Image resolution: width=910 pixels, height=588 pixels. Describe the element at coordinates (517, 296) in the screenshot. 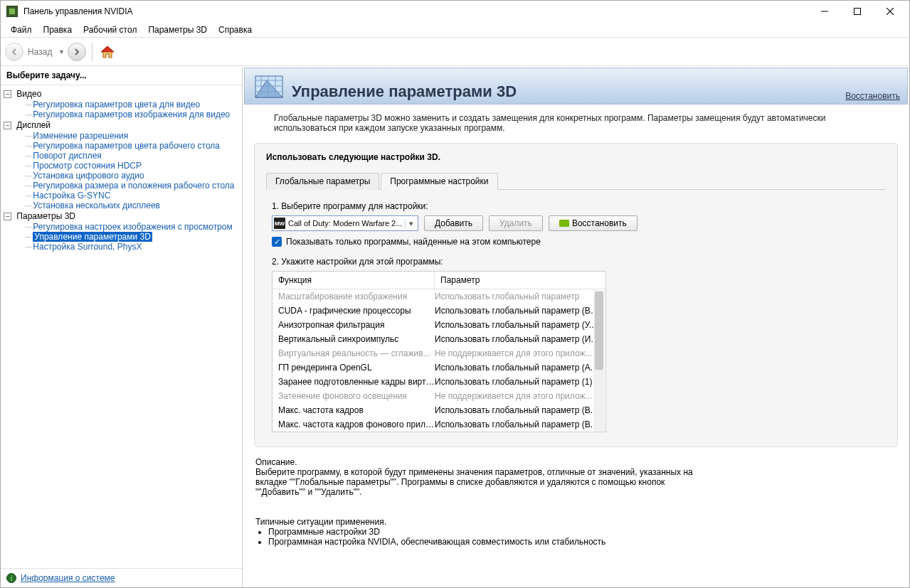

I see `settings-param: Использовать глобальный параметр` at that location.